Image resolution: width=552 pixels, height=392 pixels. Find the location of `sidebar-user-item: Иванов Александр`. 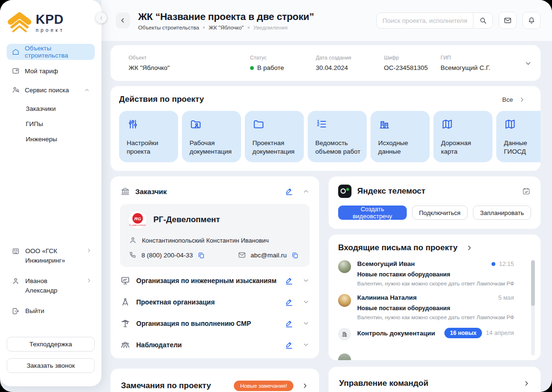

sidebar-user-item: Иванов Александр is located at coordinates (50, 285).